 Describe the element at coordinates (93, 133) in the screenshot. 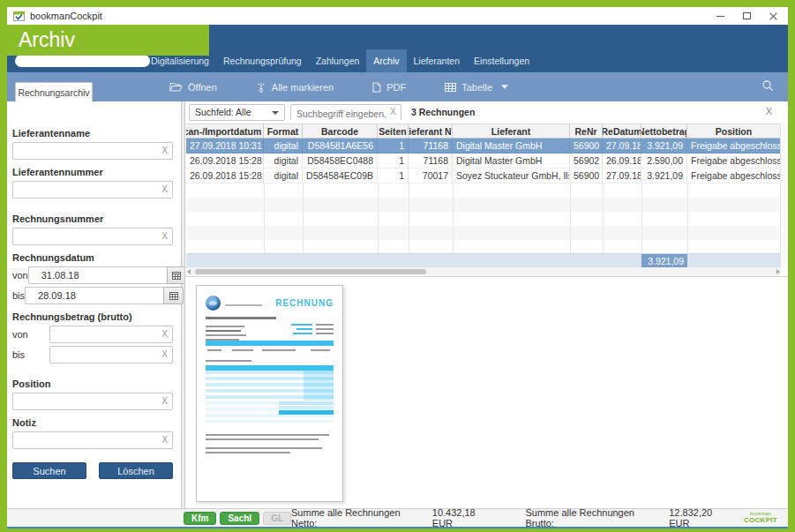

I see `lieferantenname-label: Lieferantenname` at that location.